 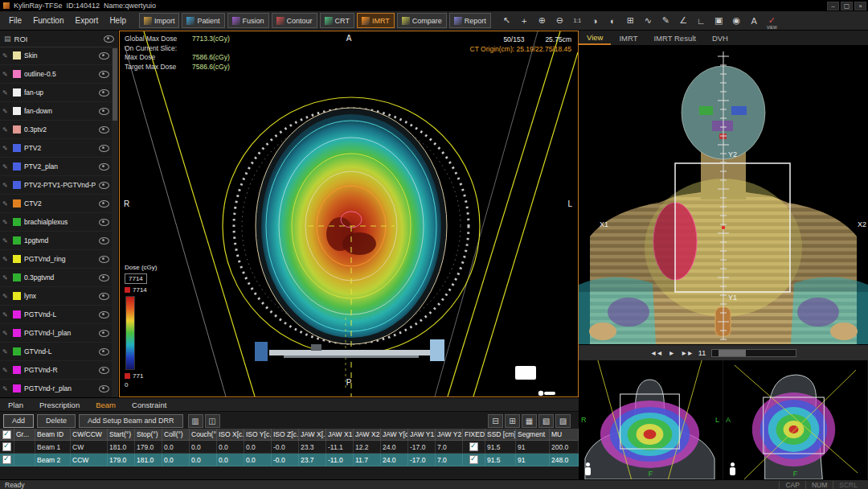 I want to click on tab-imrt-result: IMRT Result, so click(x=674, y=38).